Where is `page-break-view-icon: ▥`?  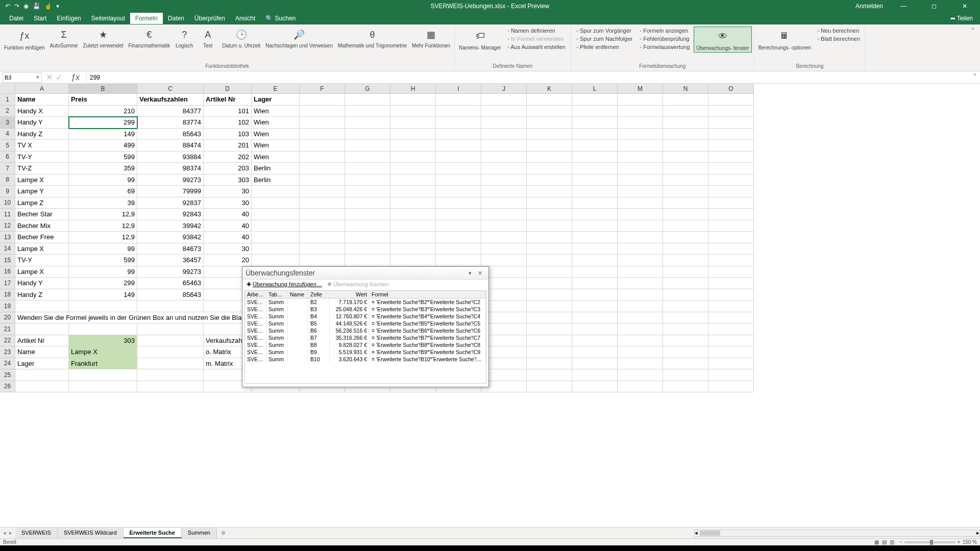 page-break-view-icon: ▥ is located at coordinates (892, 542).